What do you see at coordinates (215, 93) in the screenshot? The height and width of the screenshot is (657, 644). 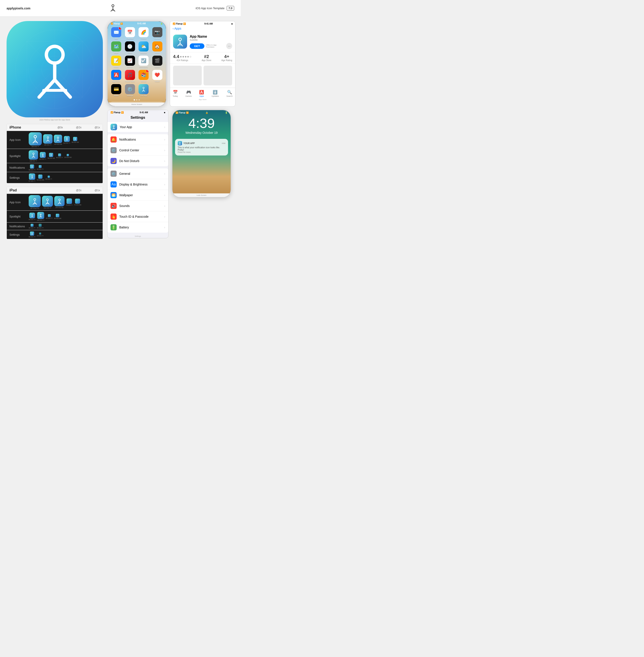 I see `as-nav-updates: ⬇️ Updates` at bounding box center [215, 93].